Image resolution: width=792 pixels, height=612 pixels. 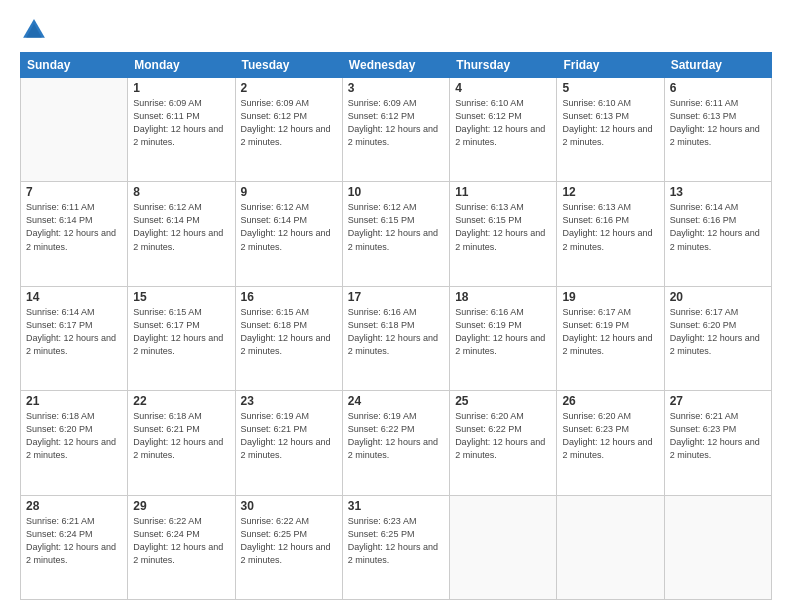 I want to click on weekday-header-thursday: Thursday, so click(x=504, y=66).